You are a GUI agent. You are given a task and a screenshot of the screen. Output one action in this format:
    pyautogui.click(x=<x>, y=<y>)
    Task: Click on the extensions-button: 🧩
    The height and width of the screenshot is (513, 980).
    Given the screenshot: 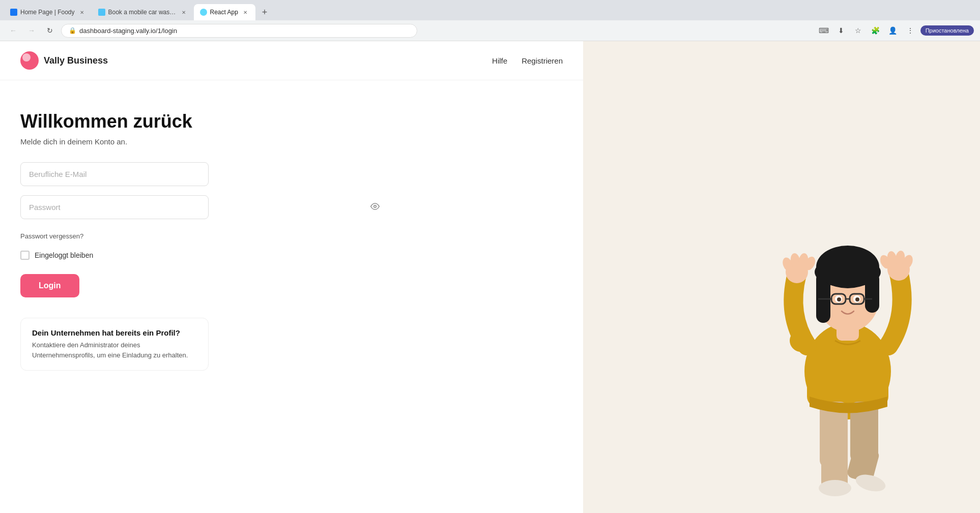 What is the action you would take?
    pyautogui.click(x=876, y=31)
    